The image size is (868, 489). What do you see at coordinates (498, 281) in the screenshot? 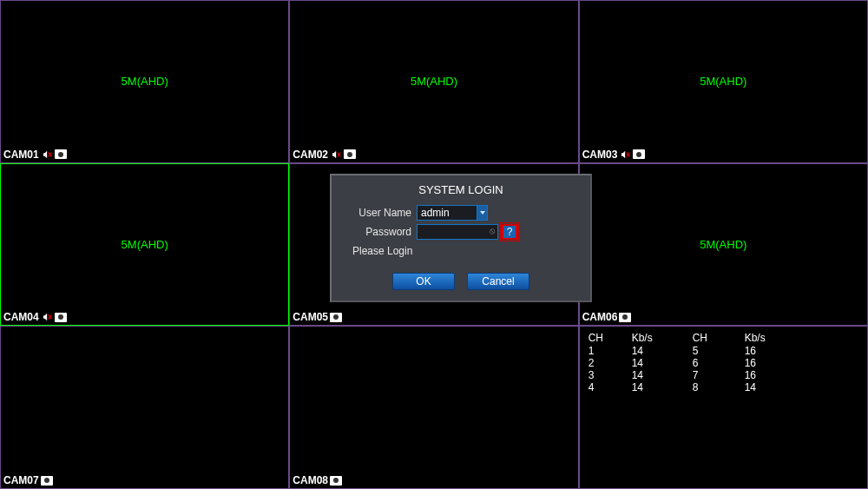
I see `cancel-button: Cancel` at bounding box center [498, 281].